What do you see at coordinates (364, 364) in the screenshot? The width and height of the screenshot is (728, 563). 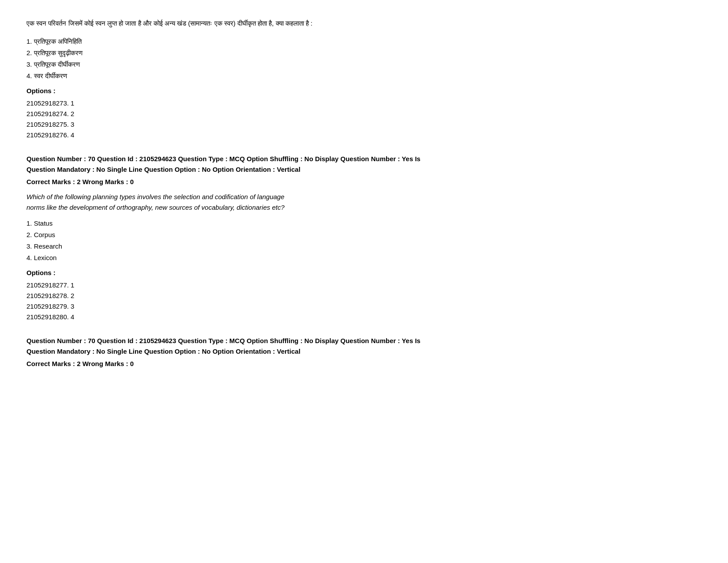 I see `correct-marks-3: Correct Marks : 2 Wrong Marks : 0` at bounding box center [364, 364].